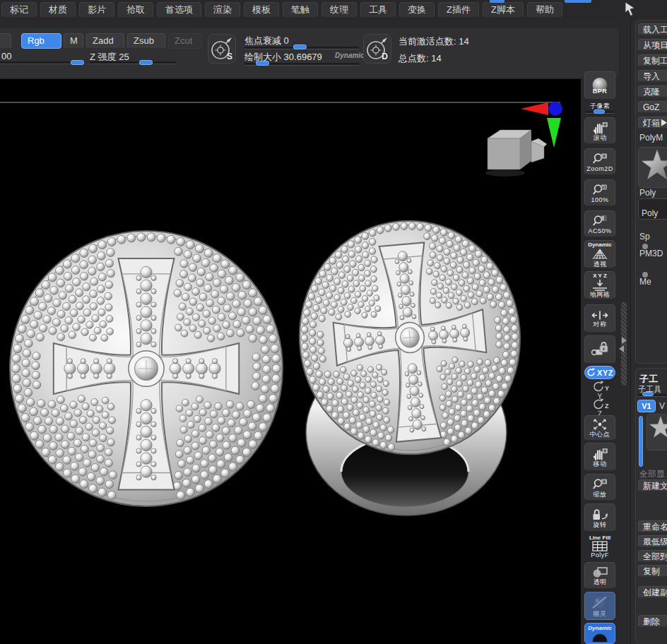 The width and height of the screenshot is (667, 644). What do you see at coordinates (653, 123) in the screenshot?
I see `tool-menu-button-6: 灯箱▶` at bounding box center [653, 123].